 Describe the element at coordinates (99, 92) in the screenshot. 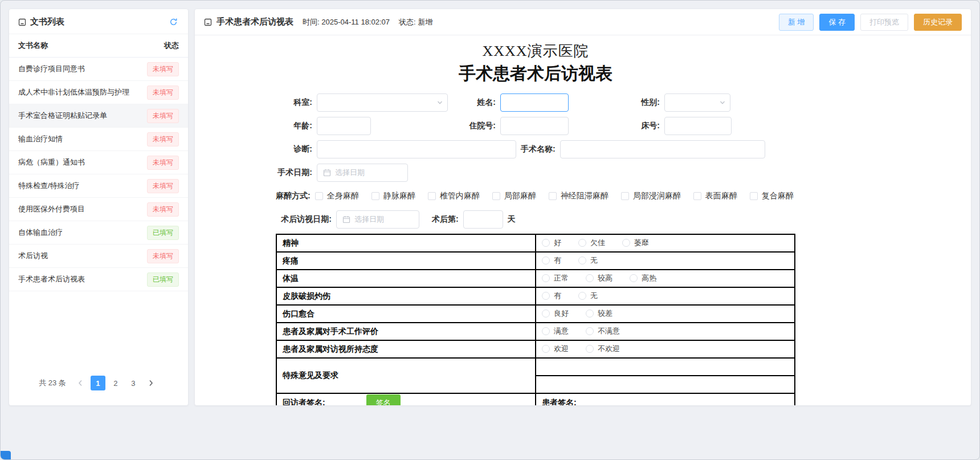

I see `list-item: 成人术中非计划低体温预防与护理未填写` at that location.